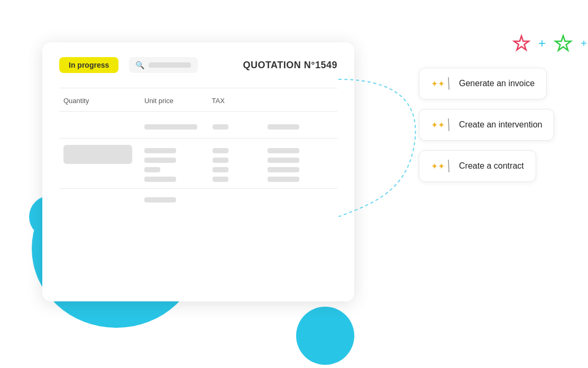 This screenshot has width=588, height=368. Describe the element at coordinates (441, 84) in the screenshot. I see `magic-icon-invoice: ✦✦ ╱` at that location.